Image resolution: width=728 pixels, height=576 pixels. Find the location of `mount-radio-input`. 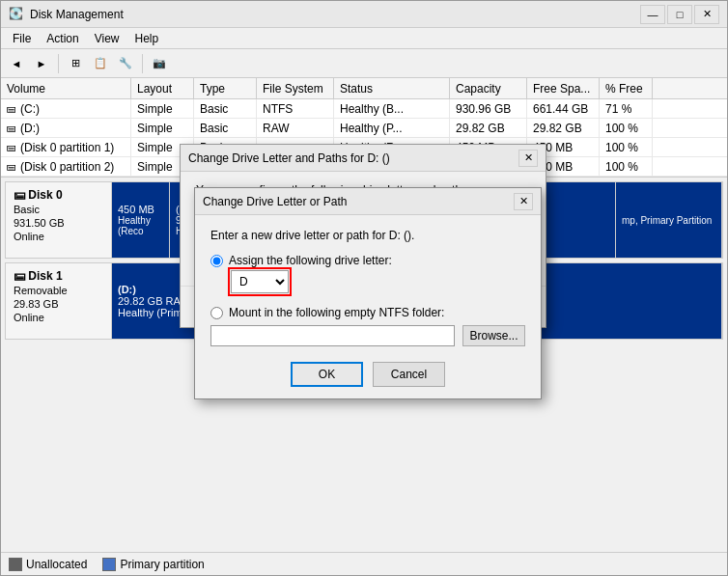

mount-radio-input is located at coordinates (216, 313).